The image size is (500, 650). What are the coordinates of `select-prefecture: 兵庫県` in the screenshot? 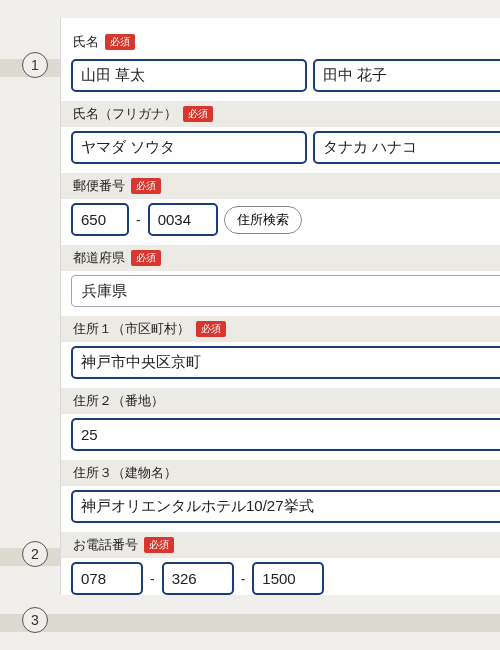 It's located at (286, 291).